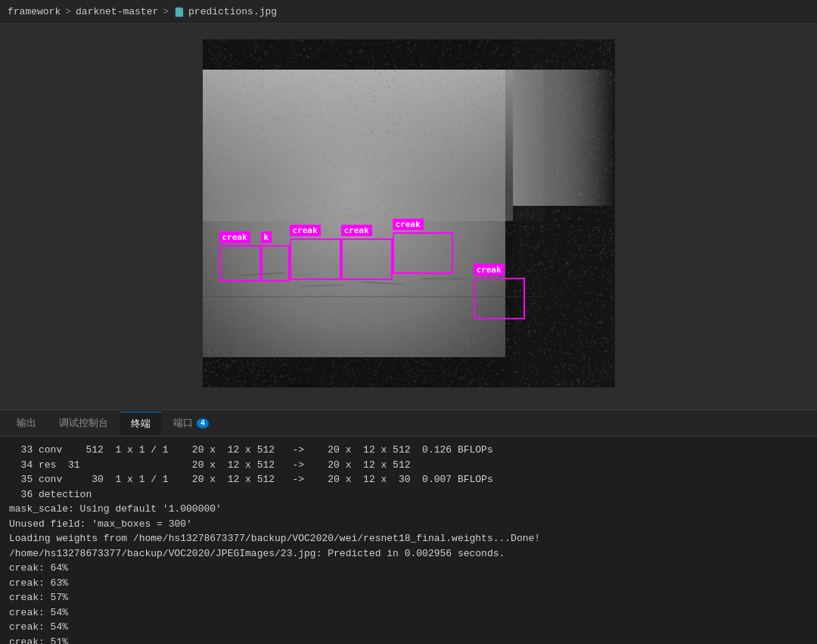  What do you see at coordinates (183, 423) in the screenshot?
I see `tab-ports-label: 端口` at bounding box center [183, 423].